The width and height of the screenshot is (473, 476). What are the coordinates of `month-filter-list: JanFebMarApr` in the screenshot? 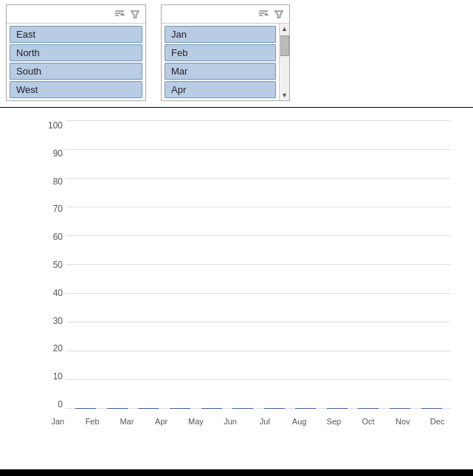 It's located at (220, 62).